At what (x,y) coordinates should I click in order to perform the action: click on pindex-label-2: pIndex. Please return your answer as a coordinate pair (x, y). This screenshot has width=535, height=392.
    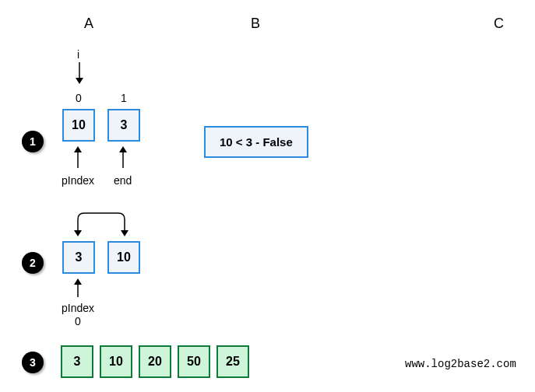
    Looking at the image, I should click on (78, 308).